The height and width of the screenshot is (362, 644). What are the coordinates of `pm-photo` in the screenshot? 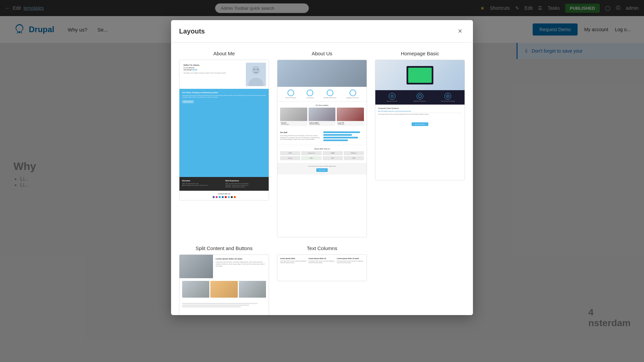 It's located at (256, 74).